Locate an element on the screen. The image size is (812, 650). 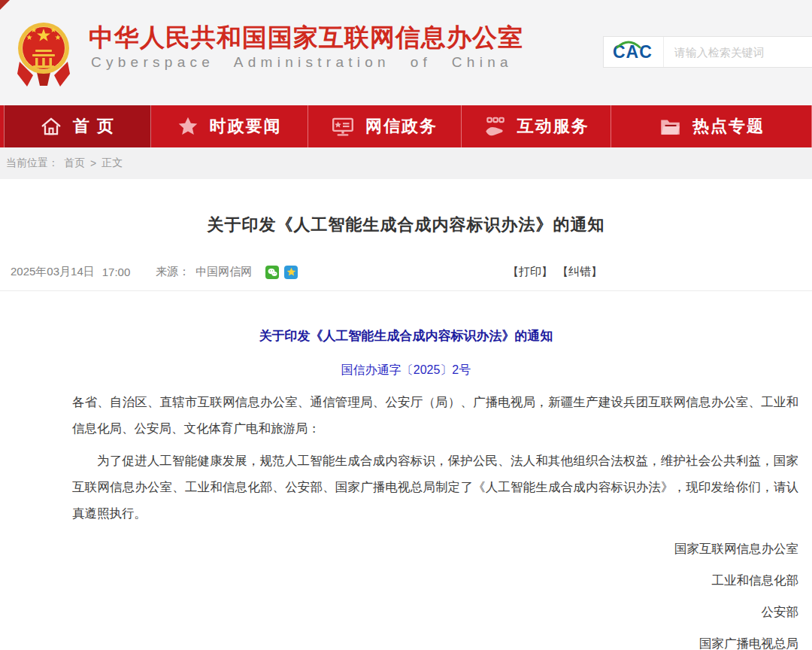
nav-item-interactive-service: 互动服务 is located at coordinates (537, 126).